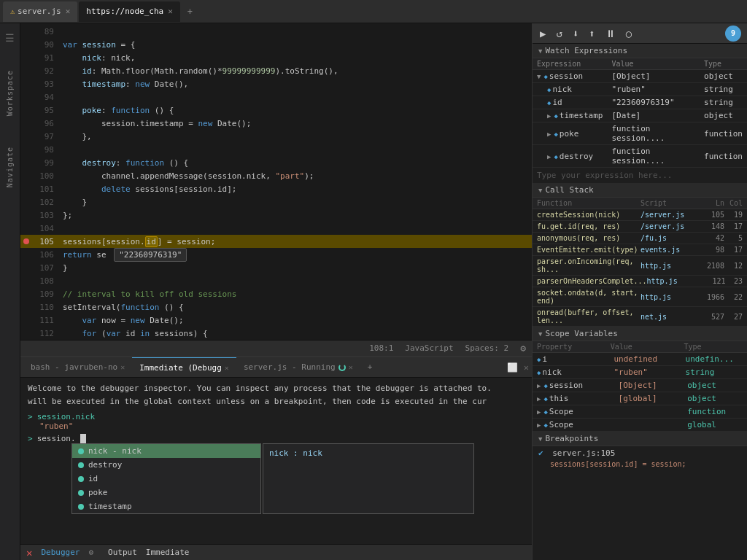  Describe the element at coordinates (276, 202) in the screenshot. I see `code-line-102: 102 }` at that location.